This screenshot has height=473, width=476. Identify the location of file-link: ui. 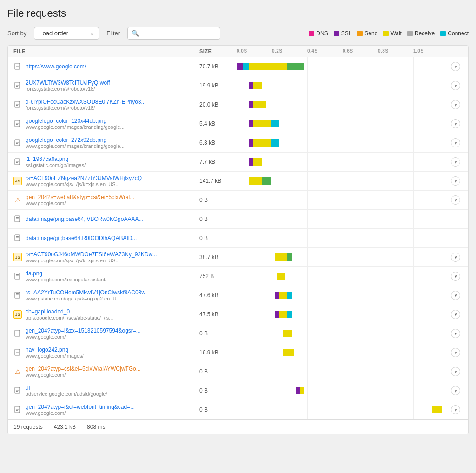
(66, 388).